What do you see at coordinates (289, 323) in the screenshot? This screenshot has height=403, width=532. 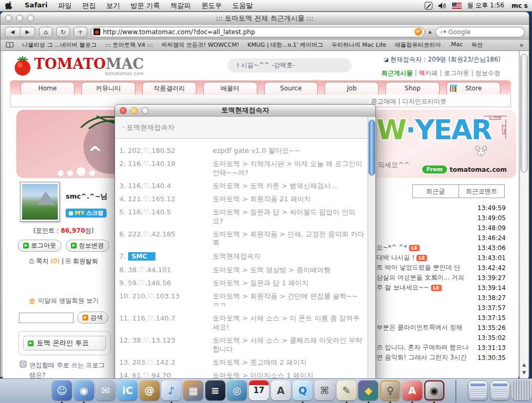 I see `visitor-location-link: 토마토맥 > 서체 소스 > 이 폰트 이름 좀 갈켜주세요!` at bounding box center [289, 323].